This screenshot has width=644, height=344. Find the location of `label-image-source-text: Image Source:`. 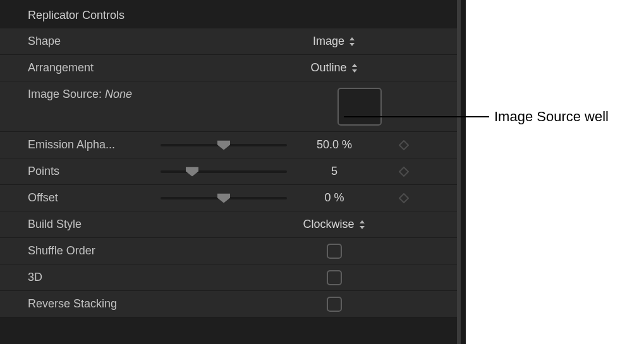

label-image-source-text: Image Source: is located at coordinates (64, 94).